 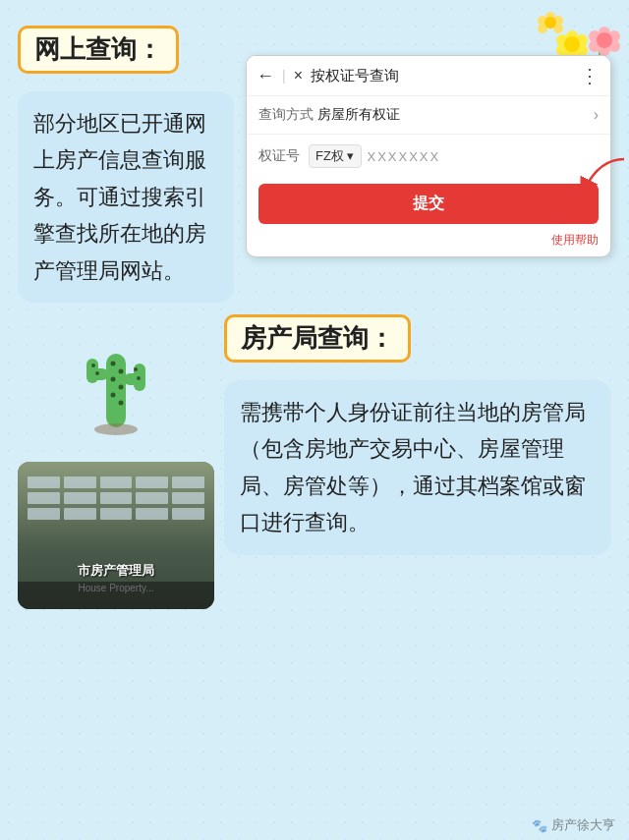 I want to click on help-link: 使用帮助, so click(x=429, y=244).